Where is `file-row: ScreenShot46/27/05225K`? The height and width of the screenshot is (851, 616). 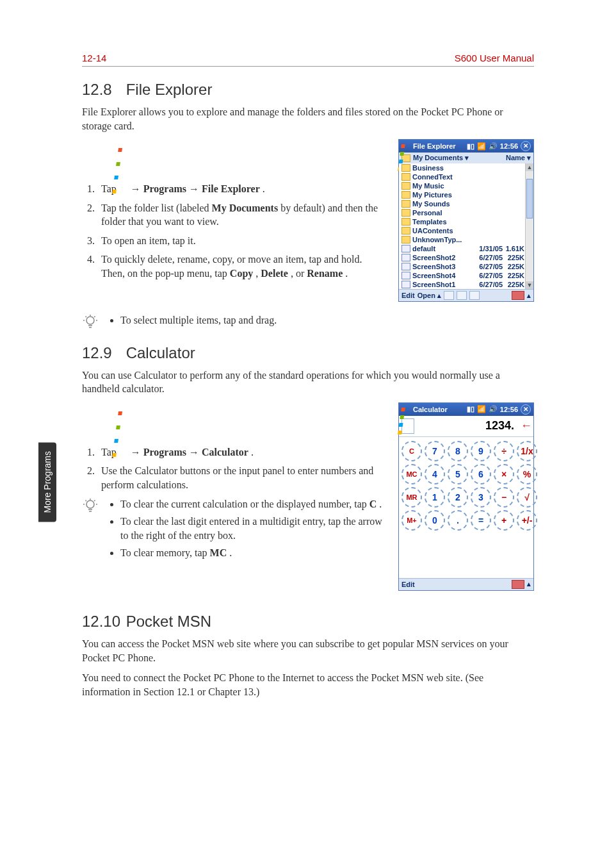
file-row: ScreenShot46/27/05225K is located at coordinates (466, 276).